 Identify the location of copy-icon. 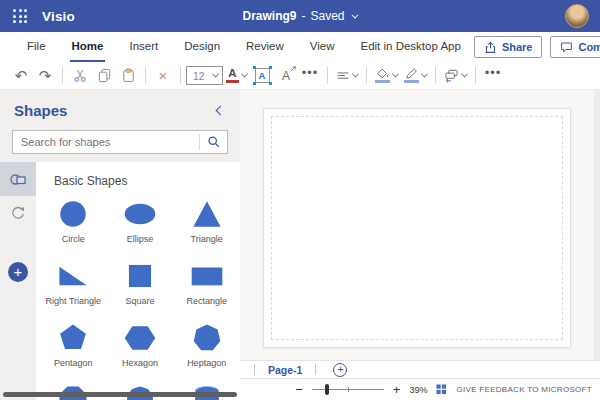
(104, 76).